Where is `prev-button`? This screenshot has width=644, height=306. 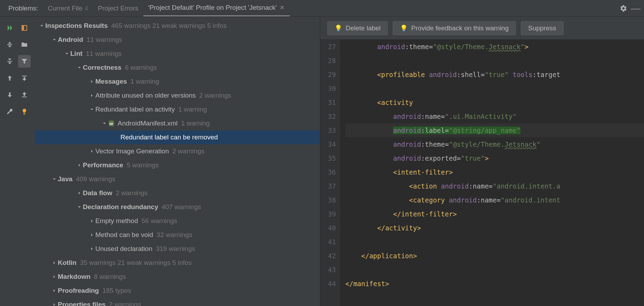 prev-button is located at coordinates (10, 78).